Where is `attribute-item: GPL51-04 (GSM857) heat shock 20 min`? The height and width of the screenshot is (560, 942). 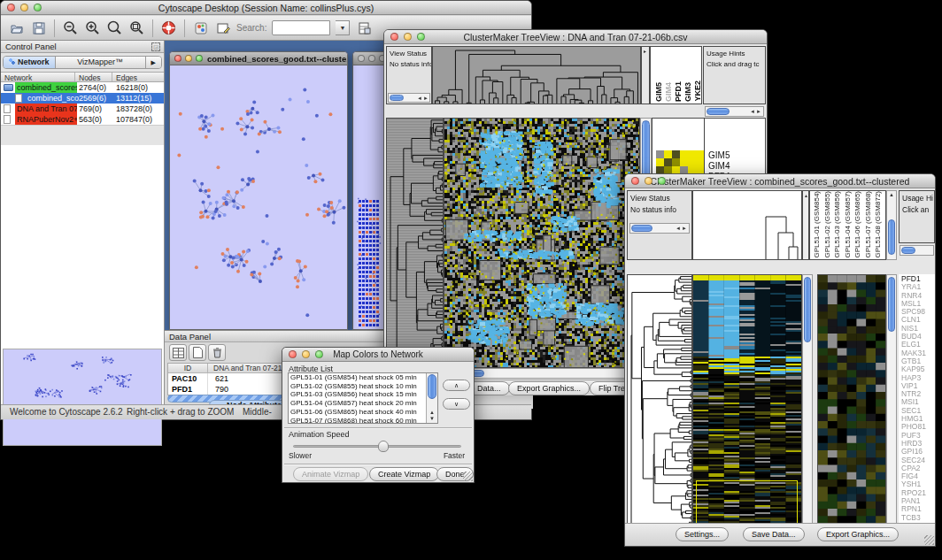
attribute-item: GPL51-04 (GSM857) heat shock 20 min is located at coordinates (363, 403).